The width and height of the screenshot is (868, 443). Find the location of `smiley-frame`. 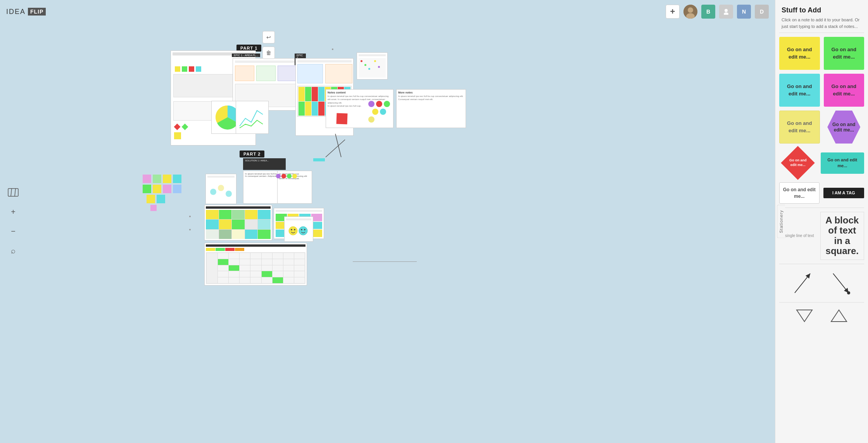

smiley-frame is located at coordinates (299, 229).